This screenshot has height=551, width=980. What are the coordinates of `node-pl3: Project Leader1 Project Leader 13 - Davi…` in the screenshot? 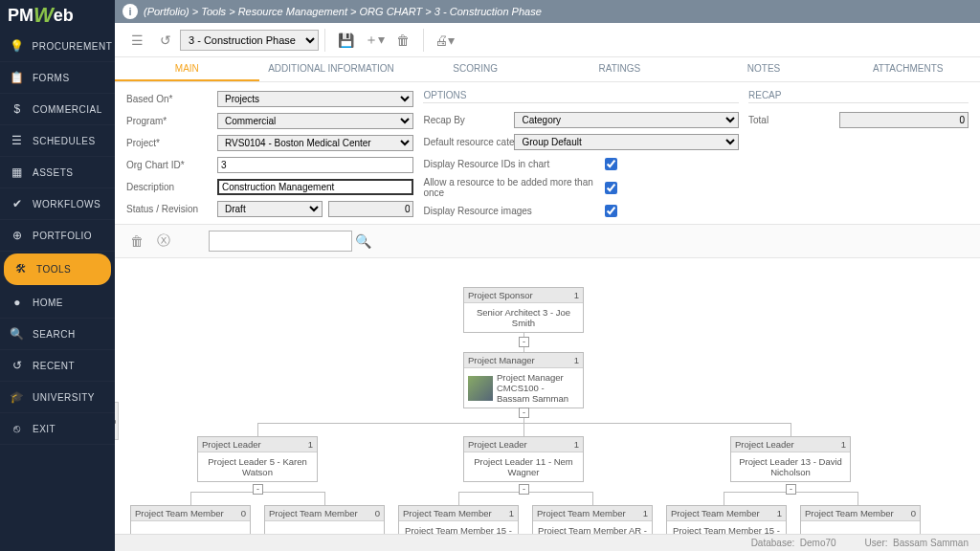 It's located at (791, 459).